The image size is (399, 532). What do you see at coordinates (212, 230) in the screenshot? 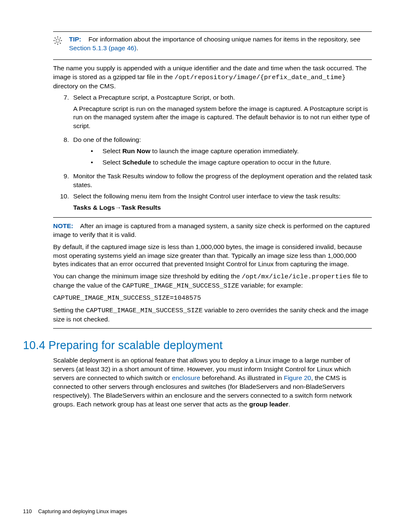
I see `note-p1: After an image is captured from a manage…` at bounding box center [212, 230].